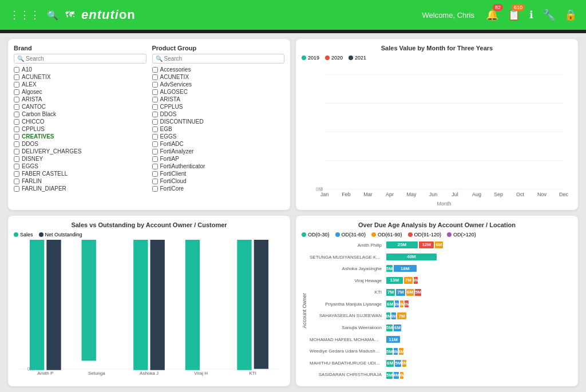 The image size is (586, 392). I want to click on product-filter-item: EGGS, so click(219, 136).